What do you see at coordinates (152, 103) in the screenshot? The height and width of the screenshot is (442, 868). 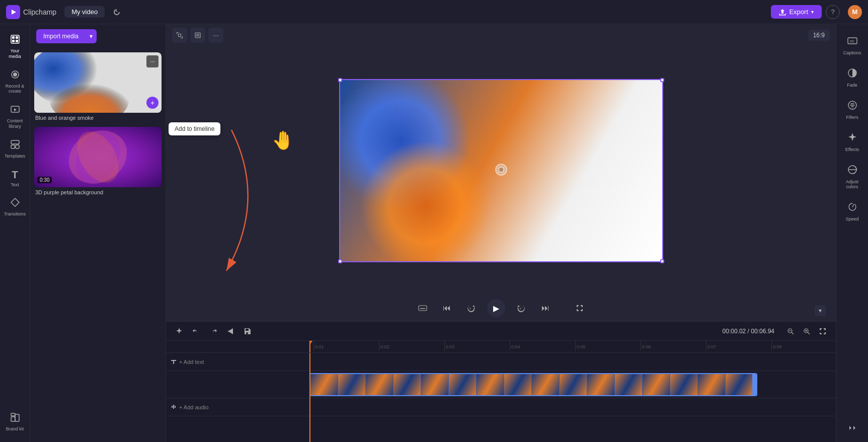 I see `media-add-button-1: +` at bounding box center [152, 103].